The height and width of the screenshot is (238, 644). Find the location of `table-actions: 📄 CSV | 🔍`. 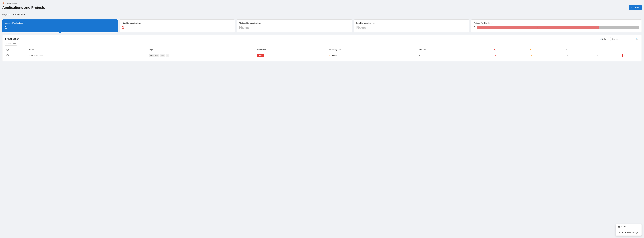

table-actions: 📄 CSV | 🔍 is located at coordinates (619, 39).